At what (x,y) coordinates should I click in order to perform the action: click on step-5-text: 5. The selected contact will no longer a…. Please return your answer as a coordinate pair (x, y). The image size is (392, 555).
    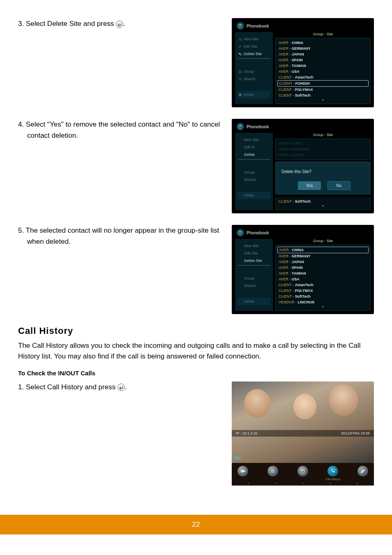
    Looking at the image, I should click on (125, 270).